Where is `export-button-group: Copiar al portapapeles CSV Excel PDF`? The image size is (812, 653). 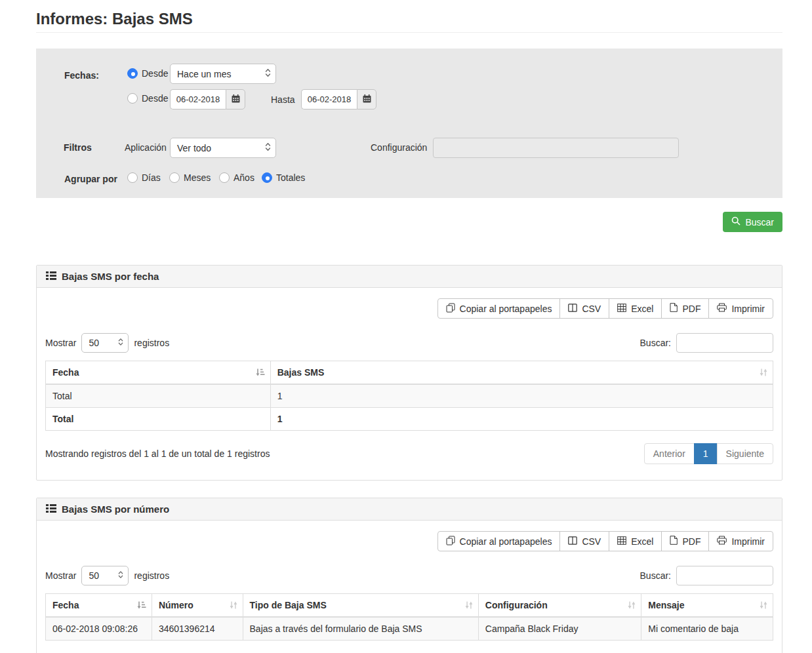 export-button-group: Copiar al portapapeles CSV Excel PDF is located at coordinates (605, 308).